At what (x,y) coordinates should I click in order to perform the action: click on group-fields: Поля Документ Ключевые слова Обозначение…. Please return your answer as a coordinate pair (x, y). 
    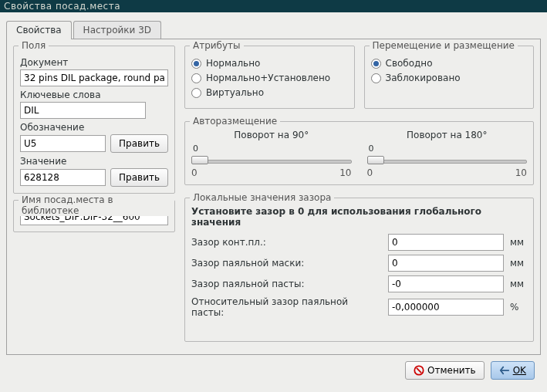
    Looking at the image, I should click on (94, 120).